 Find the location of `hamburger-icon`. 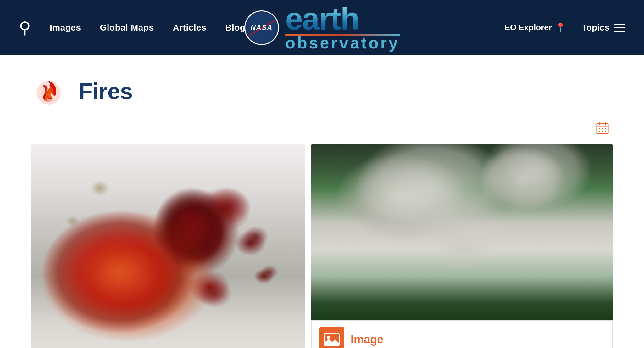

hamburger-icon is located at coordinates (619, 28).